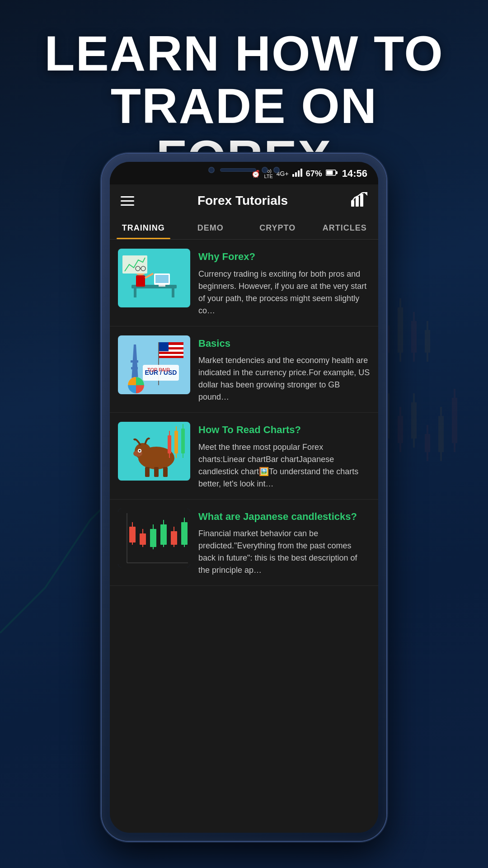 The image size is (488, 868). I want to click on article-title-4: What are Japanese candlesticks?, so click(284, 517).